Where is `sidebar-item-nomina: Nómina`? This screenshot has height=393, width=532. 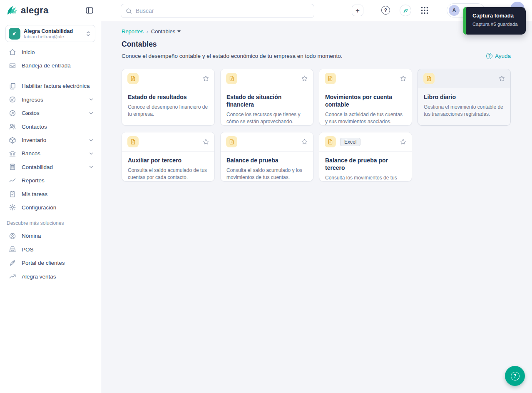
sidebar-item-nomina: Nómina is located at coordinates (50, 236).